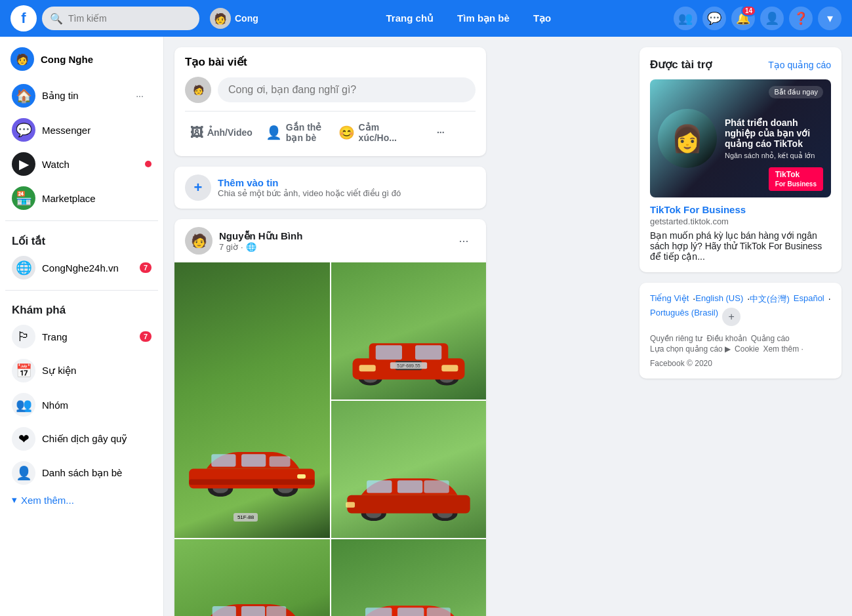 This screenshot has height=616, width=852. Describe the element at coordinates (783, 349) in the screenshot. I see `footer-more: Xem thêm ·` at that location.